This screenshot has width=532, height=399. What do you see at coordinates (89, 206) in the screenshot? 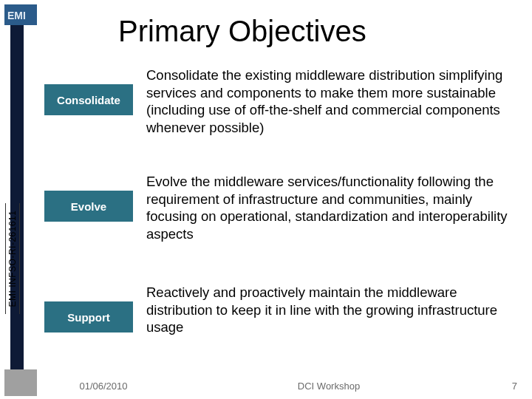
I see `badge-evolve: Evolve` at bounding box center [89, 206].